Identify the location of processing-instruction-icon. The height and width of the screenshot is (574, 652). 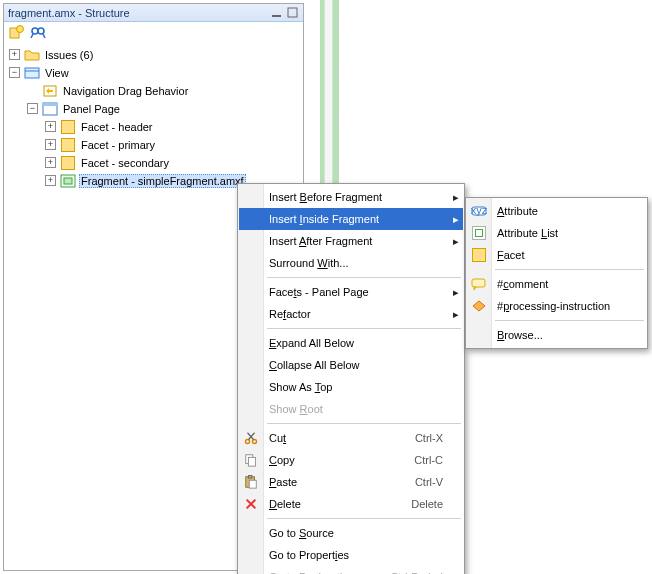
(479, 306).